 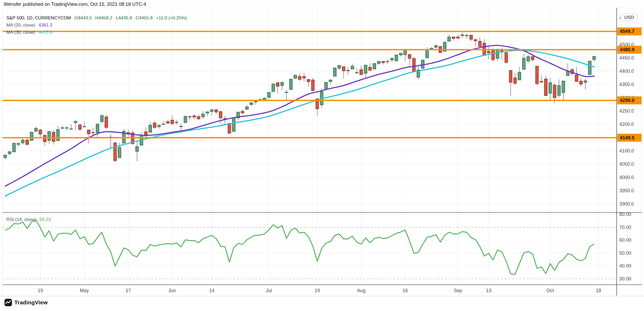 I want to click on svg-text: Jun, so click(x=172, y=291).